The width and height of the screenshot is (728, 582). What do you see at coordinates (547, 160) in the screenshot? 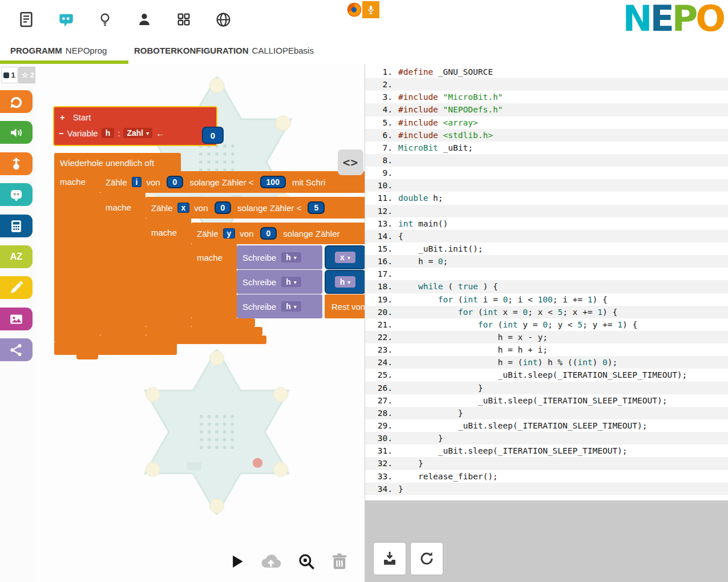
I see `code-line-8: 8.` at bounding box center [547, 160].